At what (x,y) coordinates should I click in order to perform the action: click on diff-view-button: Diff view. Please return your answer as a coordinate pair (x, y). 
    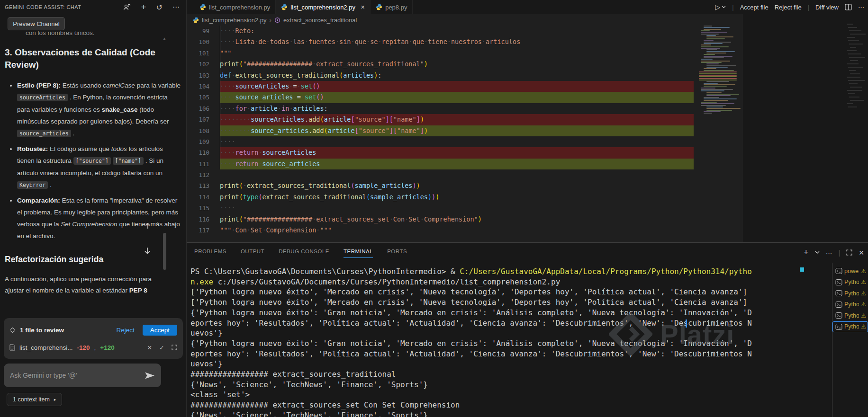
    Looking at the image, I should click on (827, 8).